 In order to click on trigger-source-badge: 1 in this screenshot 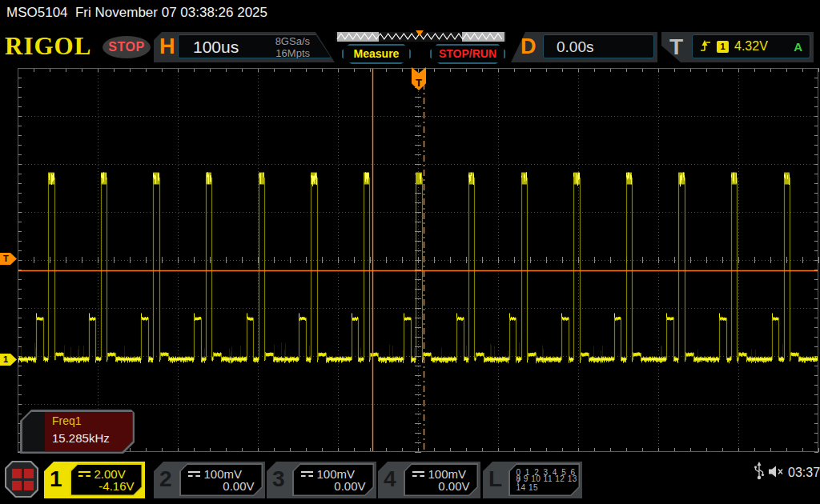, I will do `click(722, 46)`.